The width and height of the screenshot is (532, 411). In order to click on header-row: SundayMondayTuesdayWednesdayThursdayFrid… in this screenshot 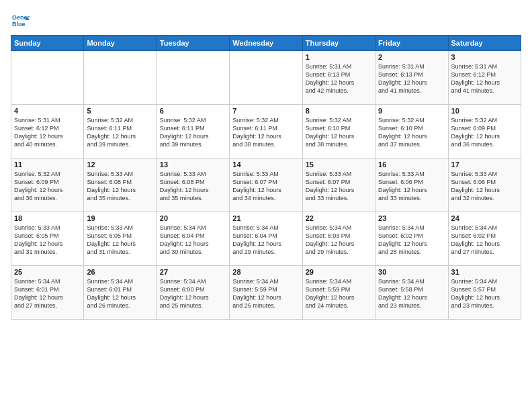, I will do `click(266, 43)`.